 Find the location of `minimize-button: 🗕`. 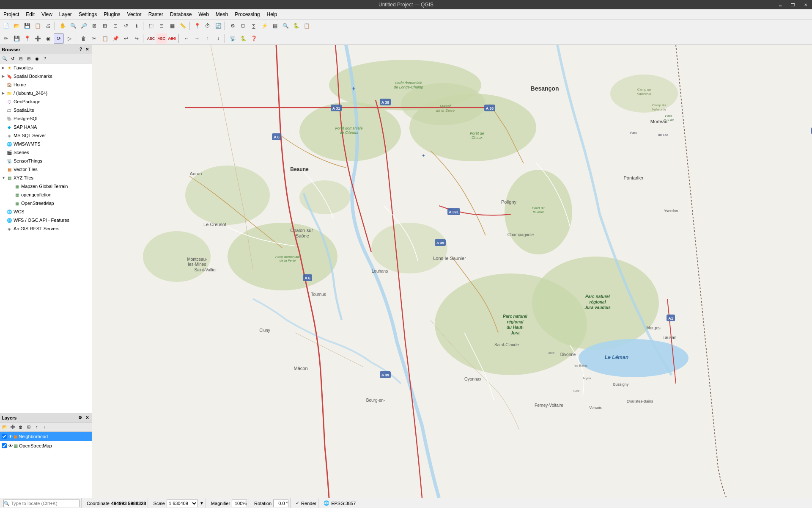

minimize-button: 🗕 is located at coordinates (780, 5).